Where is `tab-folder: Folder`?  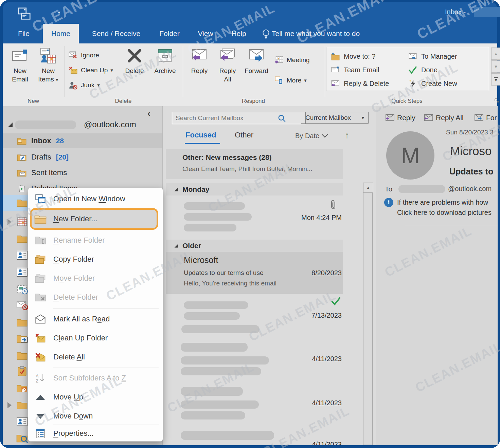 tab-folder: Folder is located at coordinates (169, 34).